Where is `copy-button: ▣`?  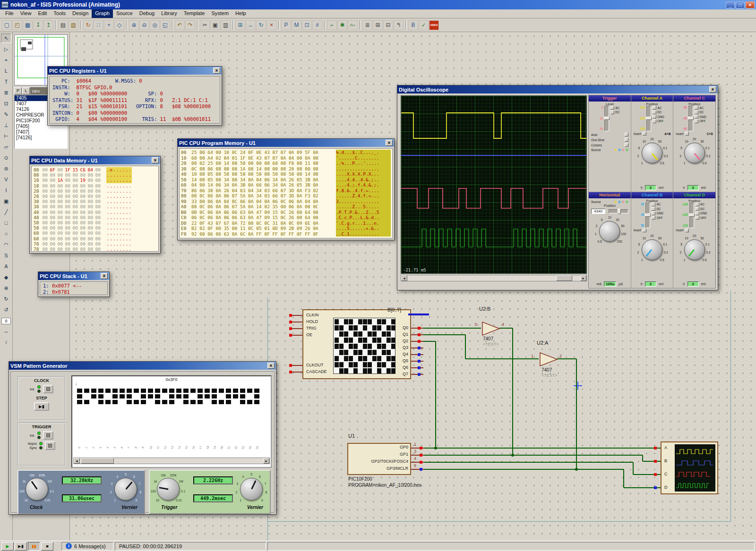
copy-button: ▣ is located at coordinates (215, 25).